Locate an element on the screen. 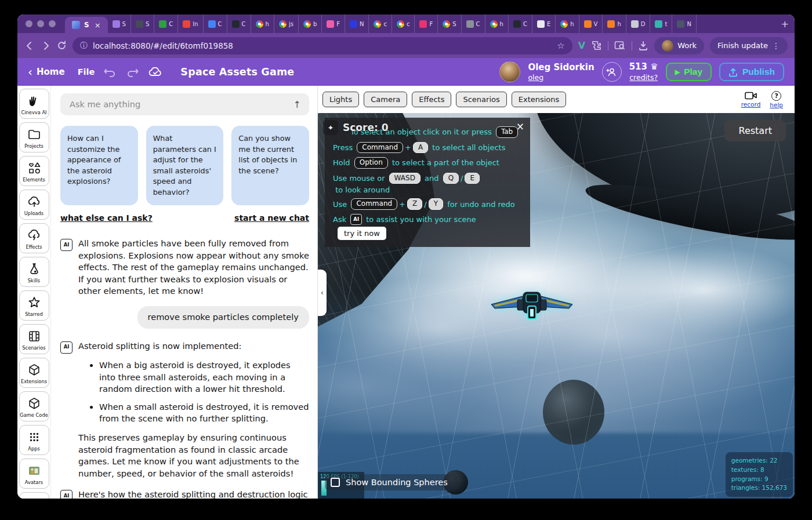  browser-tab: E is located at coordinates (544, 24).